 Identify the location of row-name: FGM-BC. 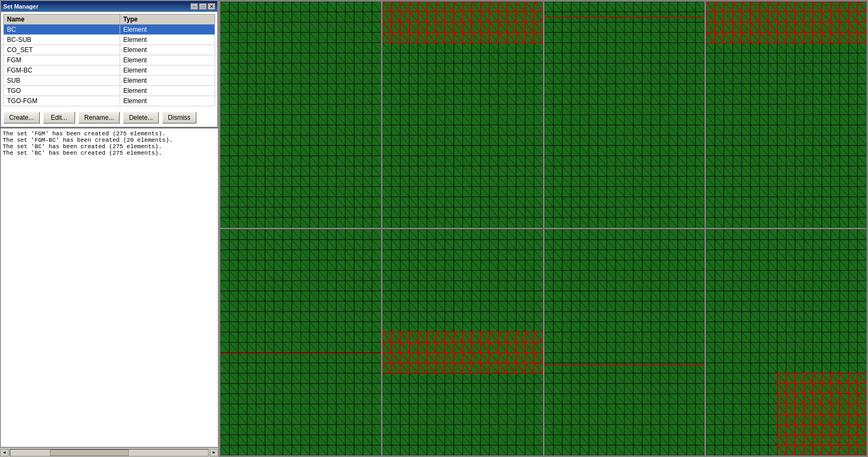
(62, 71).